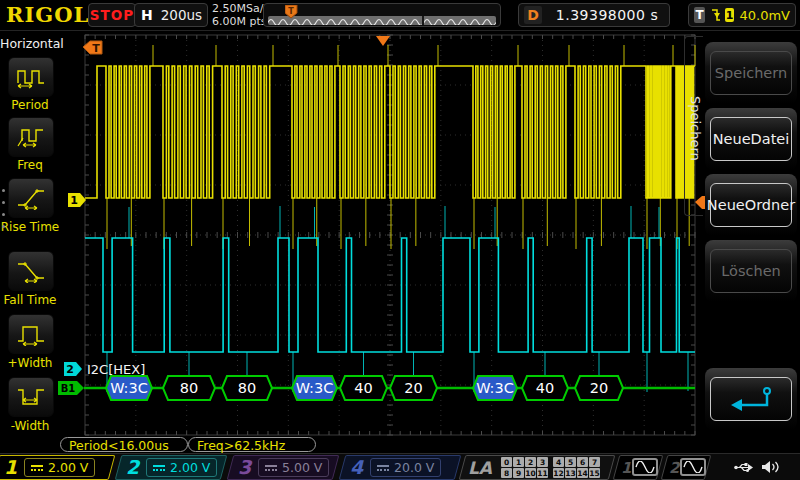 Image resolution: width=800 pixels, height=480 pixels. Describe the element at coordinates (742, 240) in the screenshot. I see `save-menu: Speichern SpeichernNeueDateiNeueOrdnerLö…` at that location.